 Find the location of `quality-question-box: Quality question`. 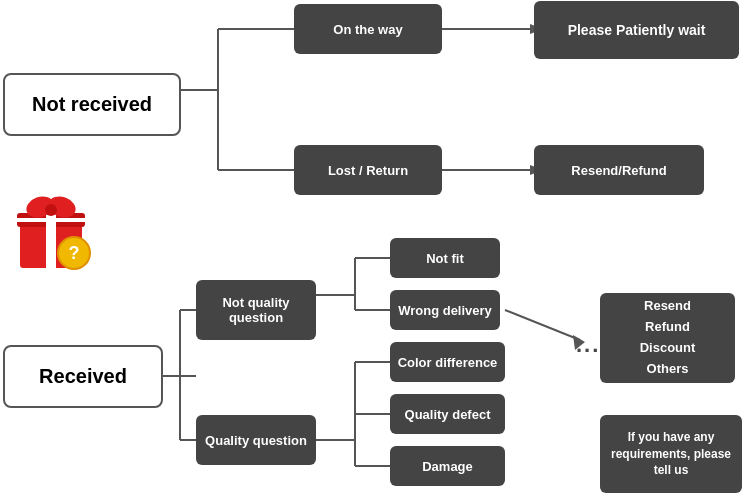

quality-question-box: Quality question is located at coordinates (256, 440).